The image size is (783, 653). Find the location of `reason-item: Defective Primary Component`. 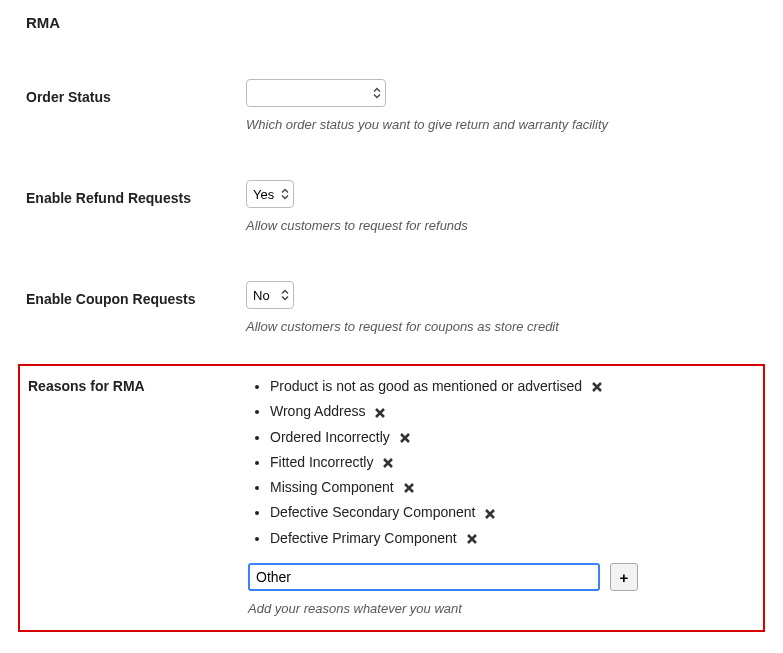

reason-item: Defective Primary Component is located at coordinates (512, 538).